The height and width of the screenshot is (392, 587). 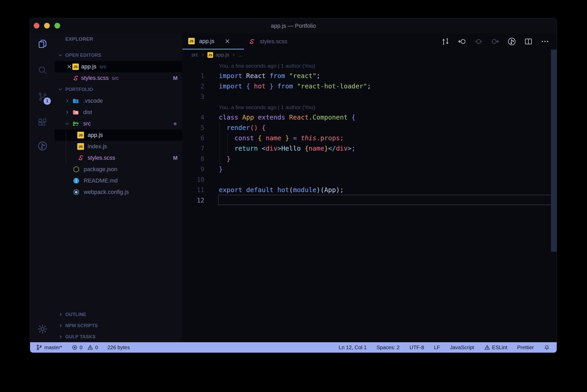 What do you see at coordinates (118, 55) in the screenshot?
I see `open-editors-header: OPEN EDITORS` at bounding box center [118, 55].